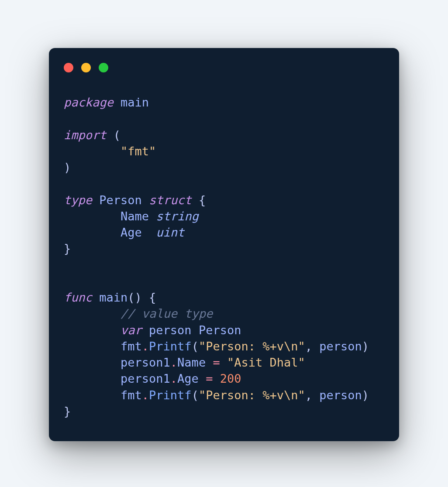 This screenshot has width=448, height=487. I want to click on func-main: main, so click(114, 298).